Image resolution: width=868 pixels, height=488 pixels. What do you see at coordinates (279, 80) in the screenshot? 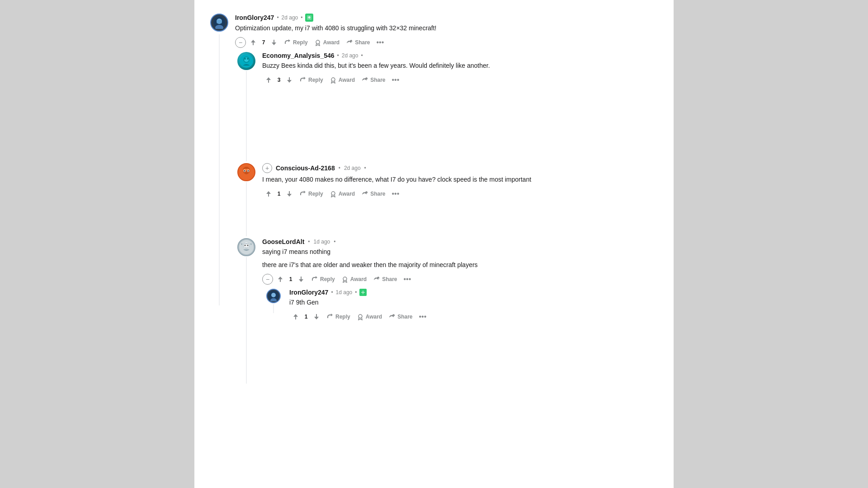
I see `vote-count: 3` at bounding box center [279, 80].